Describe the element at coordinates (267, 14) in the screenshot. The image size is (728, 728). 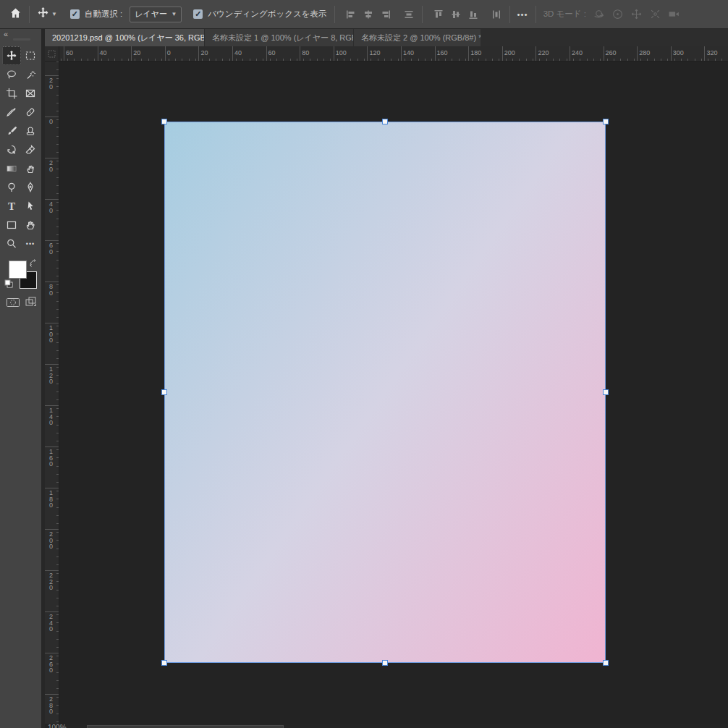
I see `bounding-box-label: バウンディングボックスを表示` at that location.